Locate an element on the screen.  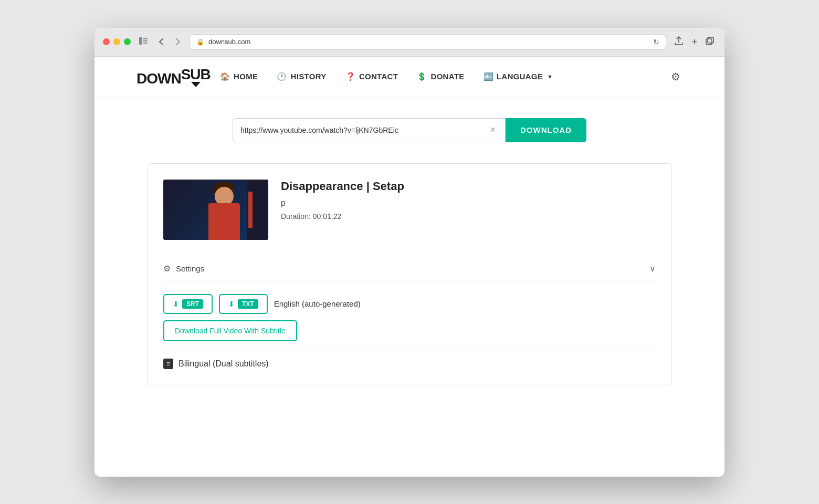
txt-download-button: ⬇ TXT is located at coordinates (244, 304).